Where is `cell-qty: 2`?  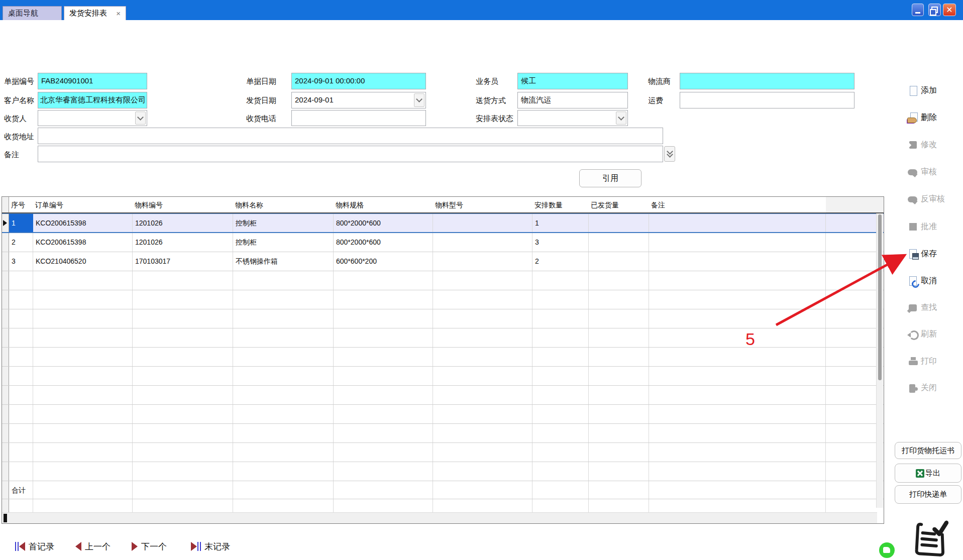 cell-qty: 2 is located at coordinates (561, 261).